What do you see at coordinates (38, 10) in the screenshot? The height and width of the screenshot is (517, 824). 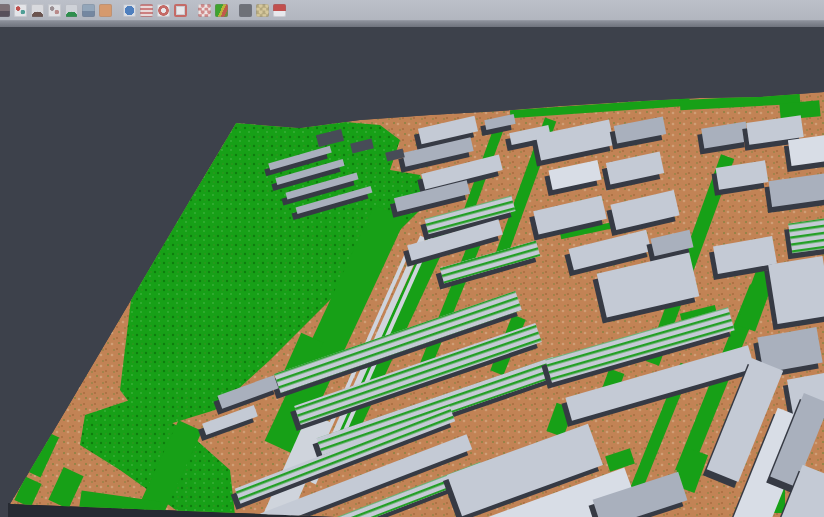 I see `dem-icon` at bounding box center [38, 10].